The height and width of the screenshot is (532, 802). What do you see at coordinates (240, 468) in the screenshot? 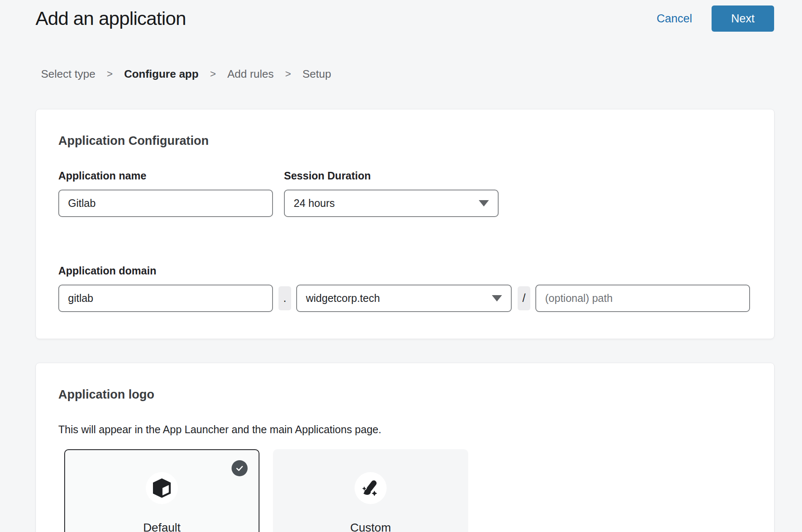
I see `check-icon` at bounding box center [240, 468].